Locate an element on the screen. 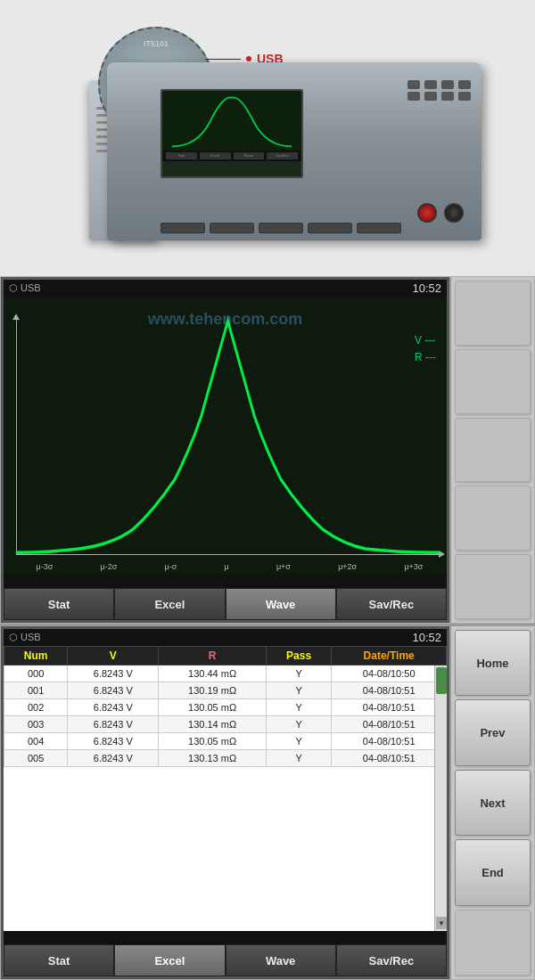 This screenshot has height=980, width=535. chart-vr-labels: V --- R --- is located at coordinates (425, 349).